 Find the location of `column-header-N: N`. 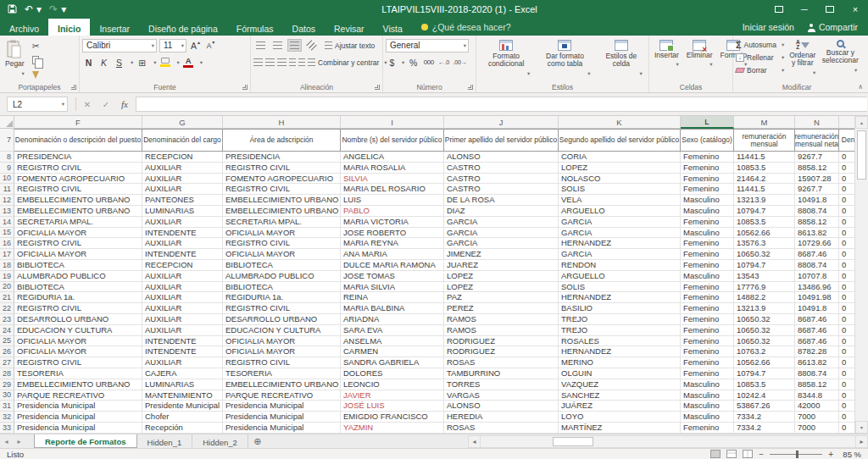

column-header-N: N is located at coordinates (817, 122).